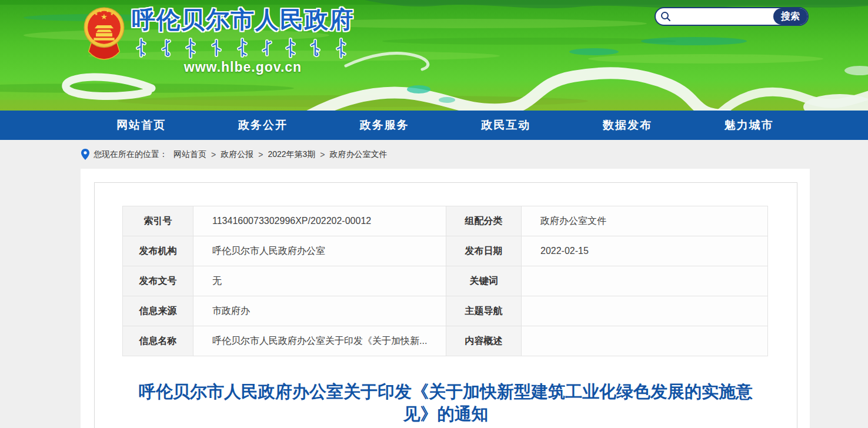 This screenshot has width=868, height=428. I want to click on search-input, so click(724, 16).